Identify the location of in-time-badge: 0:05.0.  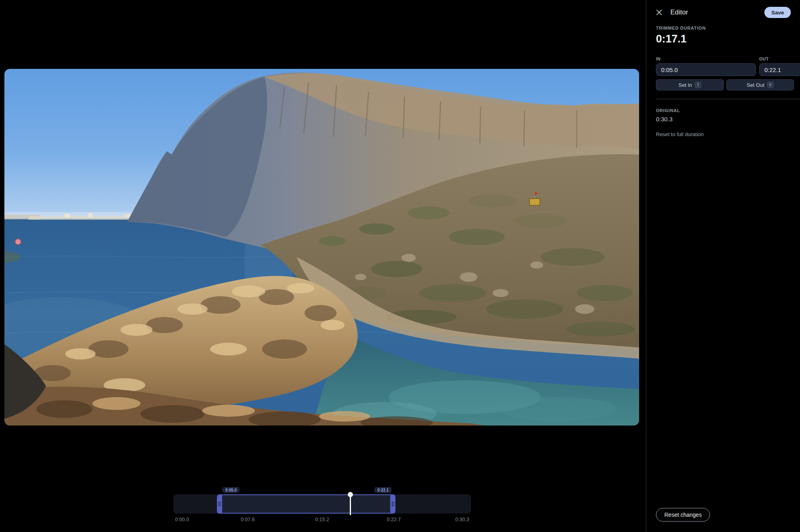
(231, 490).